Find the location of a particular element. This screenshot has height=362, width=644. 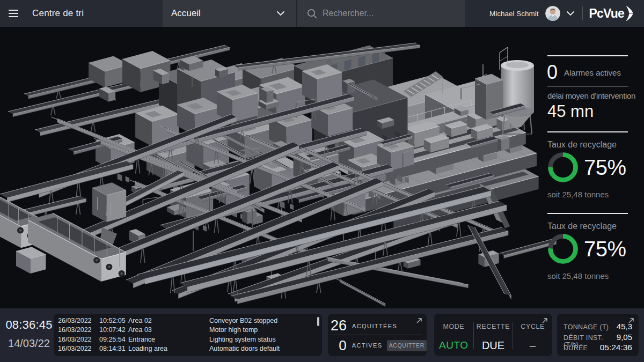

acknowledged-label: ACQUITTÉES is located at coordinates (375, 326).